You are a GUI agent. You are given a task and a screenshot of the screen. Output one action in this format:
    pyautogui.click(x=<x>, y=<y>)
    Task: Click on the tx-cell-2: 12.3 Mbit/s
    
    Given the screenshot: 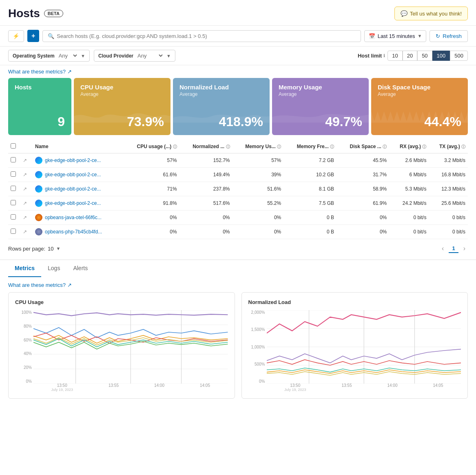 What is the action you would take?
    pyautogui.click(x=448, y=189)
    